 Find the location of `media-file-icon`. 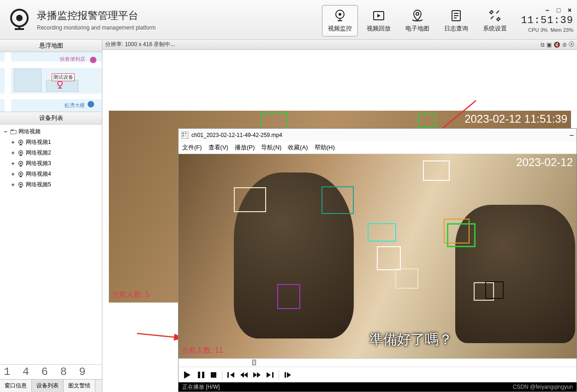

media-file-icon is located at coordinates (185, 135).